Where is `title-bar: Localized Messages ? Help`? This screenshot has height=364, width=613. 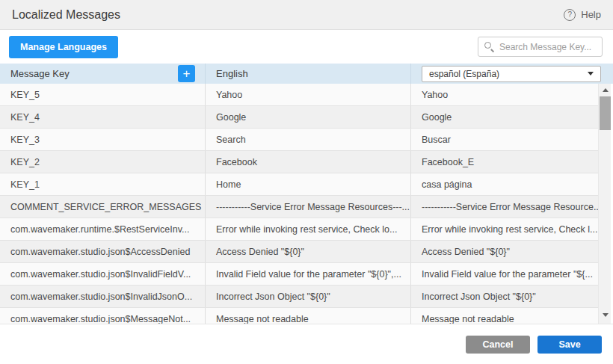 title-bar: Localized Messages ? Help is located at coordinates (306, 15).